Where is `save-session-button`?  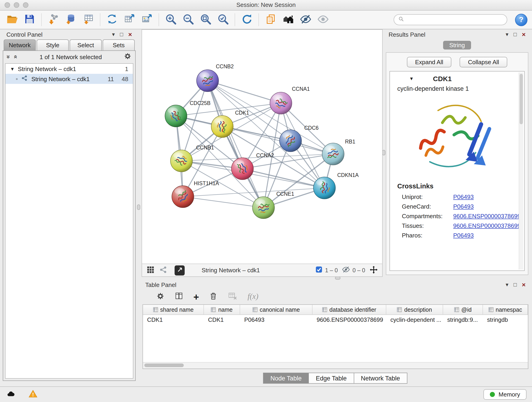
save-session-button is located at coordinates (29, 20).